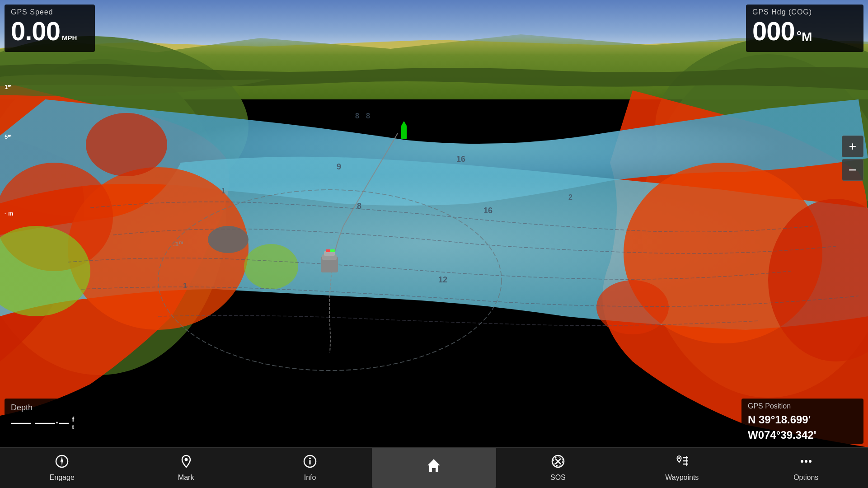  I want to click on svg-text: 2, so click(570, 197).